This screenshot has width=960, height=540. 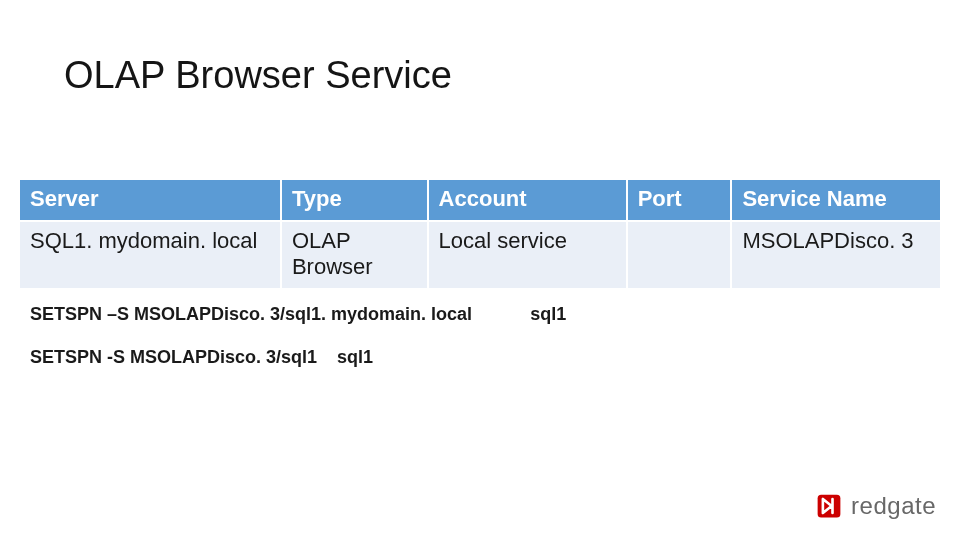 I want to click on th-port: Port, so click(x=680, y=200).